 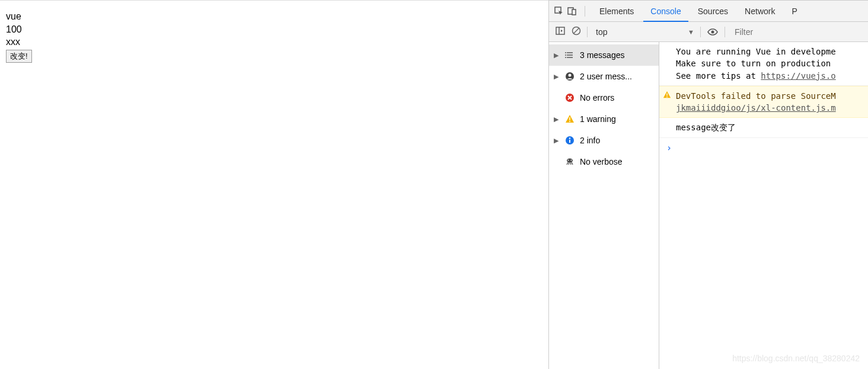 What do you see at coordinates (706, 127) in the screenshot?
I see `log-text: message改变了` at bounding box center [706, 127].